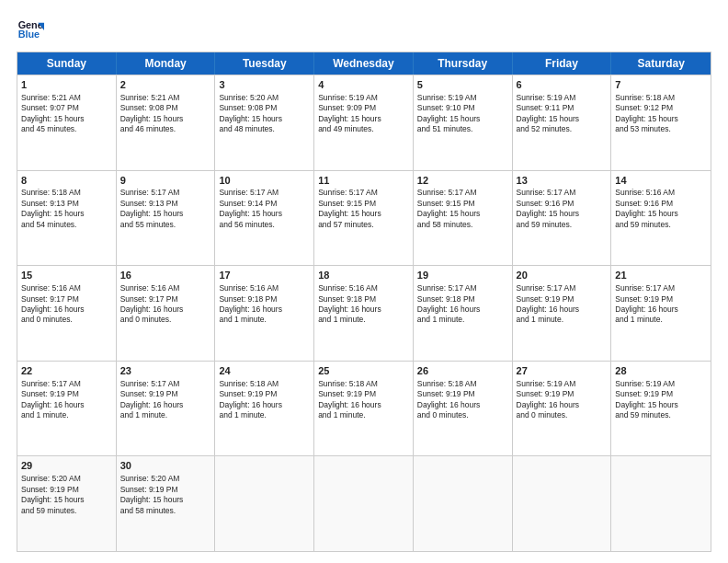 This screenshot has height=563, width=728. I want to click on day-number: 13, so click(563, 180).